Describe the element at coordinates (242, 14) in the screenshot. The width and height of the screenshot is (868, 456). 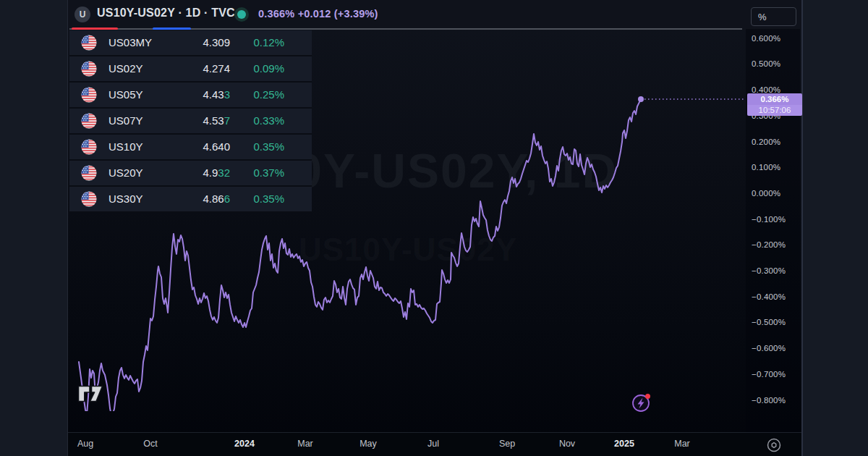
I see `market-status-icon` at that location.